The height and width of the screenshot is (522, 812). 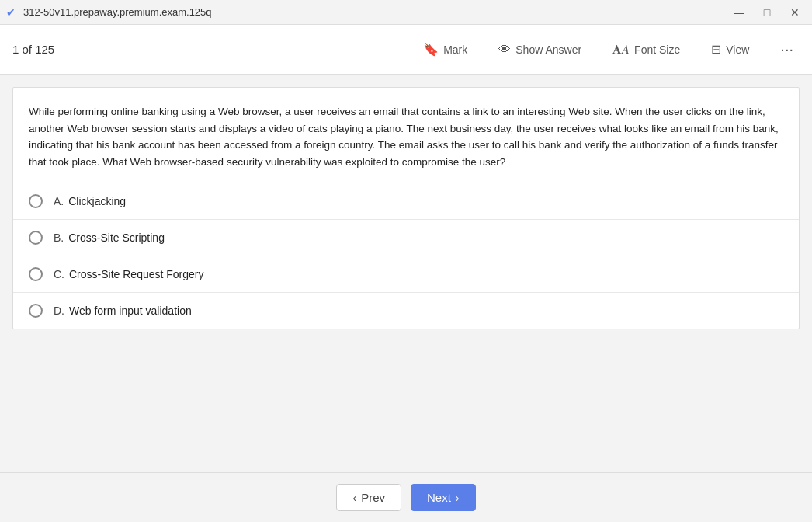 I want to click on question-counter: 1 of 125, so click(x=40, y=50).